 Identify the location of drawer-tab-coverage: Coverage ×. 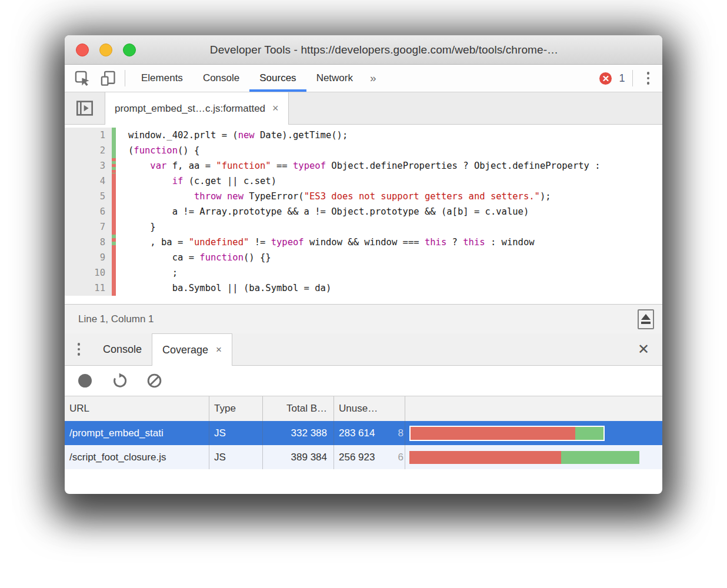
(192, 349).